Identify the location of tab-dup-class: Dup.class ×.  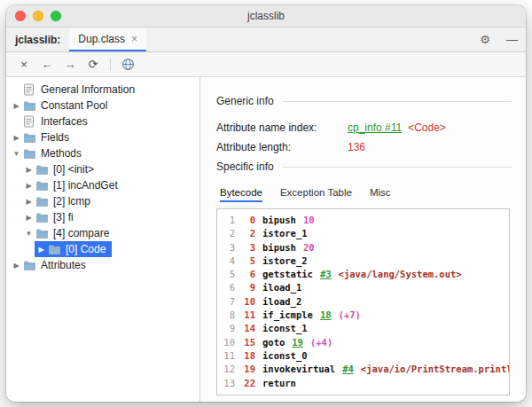
(108, 39).